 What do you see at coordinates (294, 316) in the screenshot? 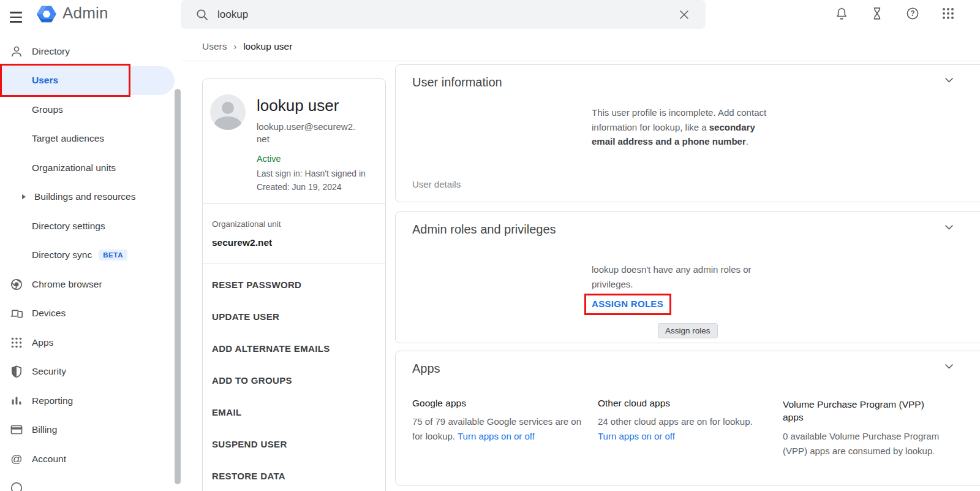
I see `update-user-button: UPDATE USER` at bounding box center [294, 316].